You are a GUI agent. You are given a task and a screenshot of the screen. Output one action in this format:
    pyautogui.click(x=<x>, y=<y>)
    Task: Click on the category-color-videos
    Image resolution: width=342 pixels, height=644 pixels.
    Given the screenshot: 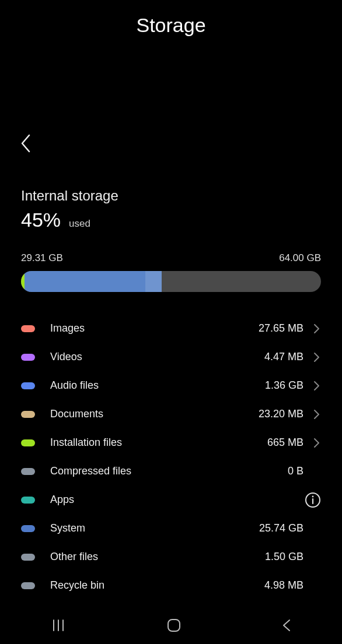 What is the action you would take?
    pyautogui.click(x=28, y=357)
    